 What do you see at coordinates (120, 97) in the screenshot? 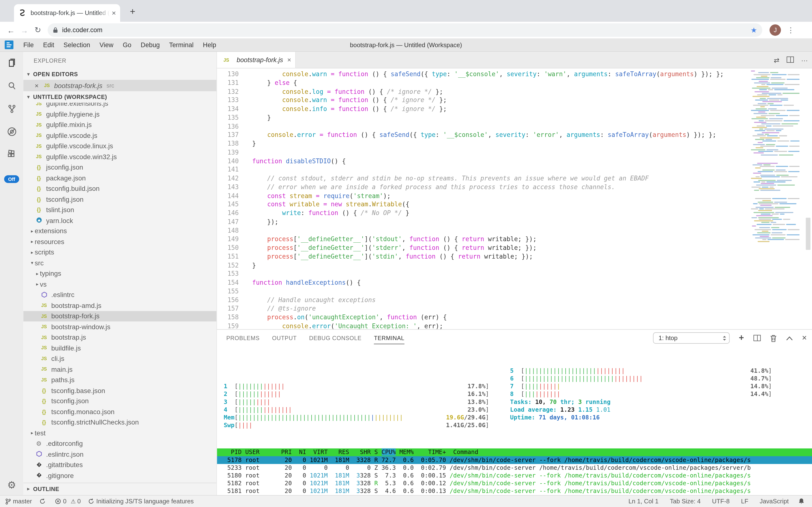
I see `workspace-header: ▾ UNTITLED (WORKSPACE)` at bounding box center [120, 97].